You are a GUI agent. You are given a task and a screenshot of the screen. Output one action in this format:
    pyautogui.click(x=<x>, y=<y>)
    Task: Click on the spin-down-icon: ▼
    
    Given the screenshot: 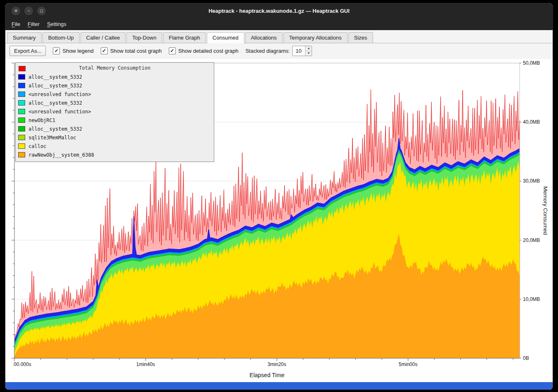 What is the action you would take?
    pyautogui.click(x=309, y=54)
    